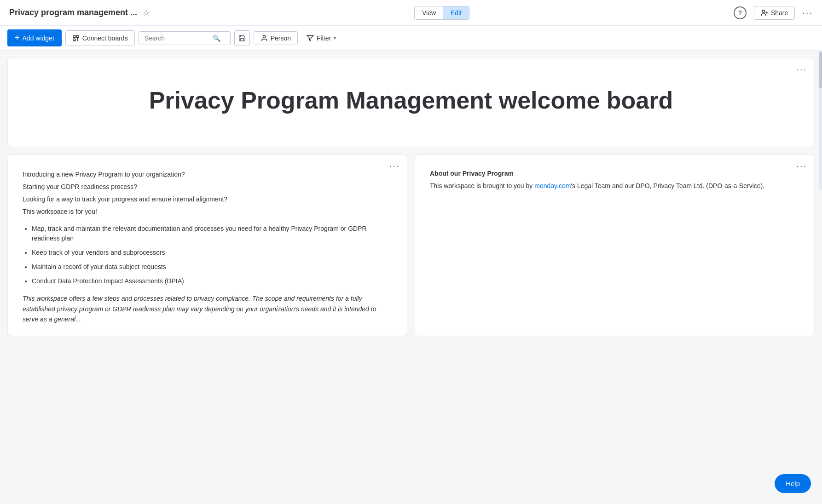  What do you see at coordinates (207, 212) in the screenshot?
I see `intro-line4: This workspace is for you!` at bounding box center [207, 212].